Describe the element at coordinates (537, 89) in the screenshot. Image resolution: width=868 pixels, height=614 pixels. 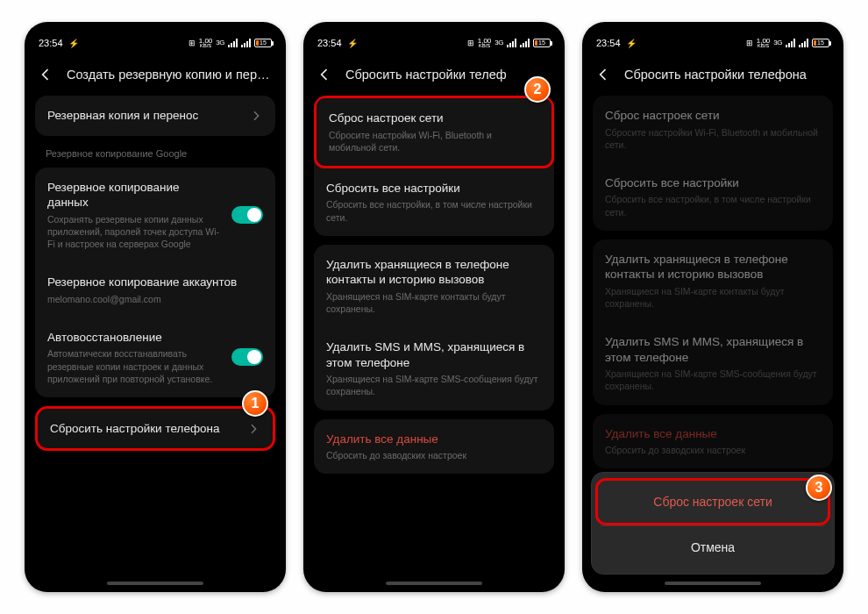
I see `callout-badge-2: 2` at that location.